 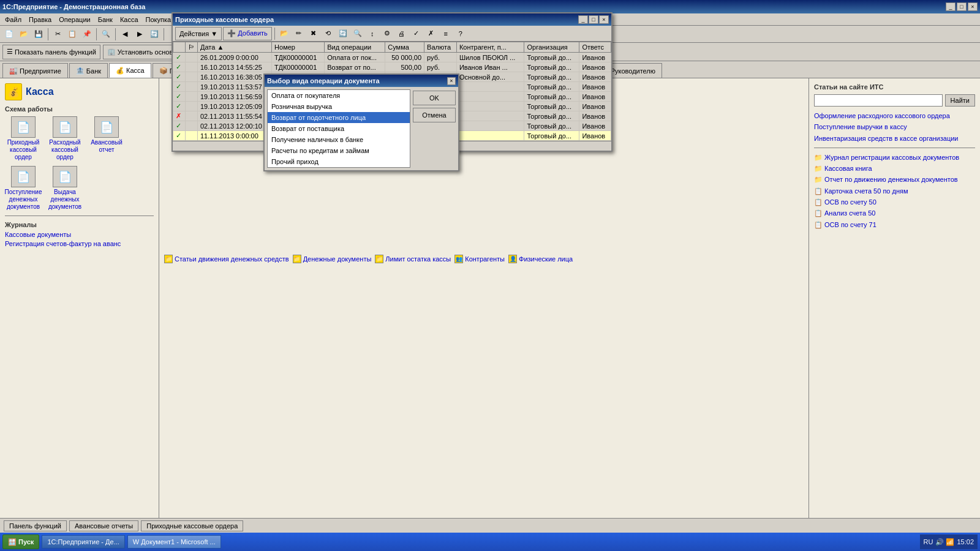 What do you see at coordinates (960, 100) in the screenshot?
I see `its-search-btn: Найти` at bounding box center [960, 100].